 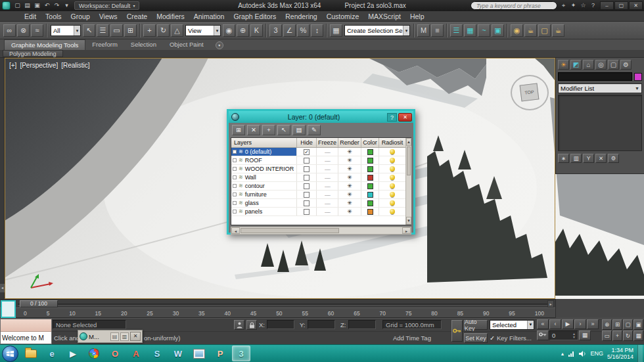 I want to click on select-and-manipulate-icon: ⊕, so click(x=243, y=30).